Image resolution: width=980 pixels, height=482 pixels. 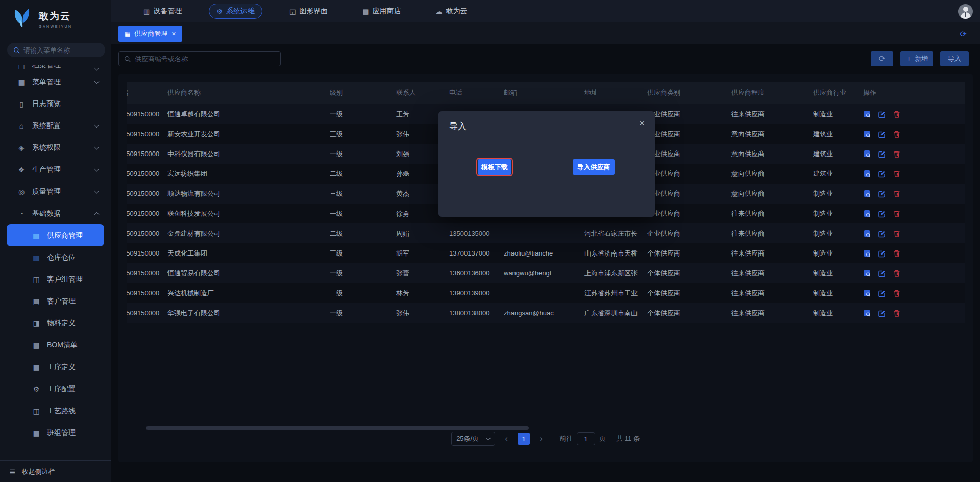 What do you see at coordinates (55, 82) in the screenshot?
I see `sidebar-item-菜单管理: ▦菜单管理` at bounding box center [55, 82].